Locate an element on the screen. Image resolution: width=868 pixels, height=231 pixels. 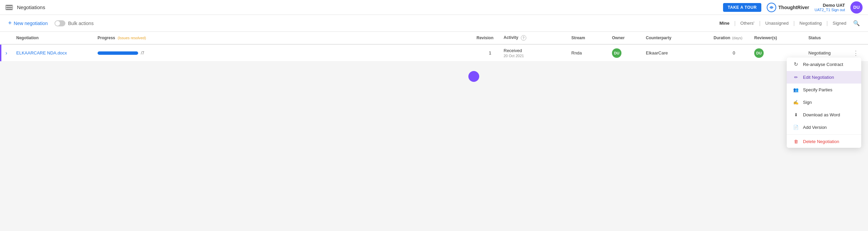
status-badge: Negotiating is located at coordinates (829, 53).